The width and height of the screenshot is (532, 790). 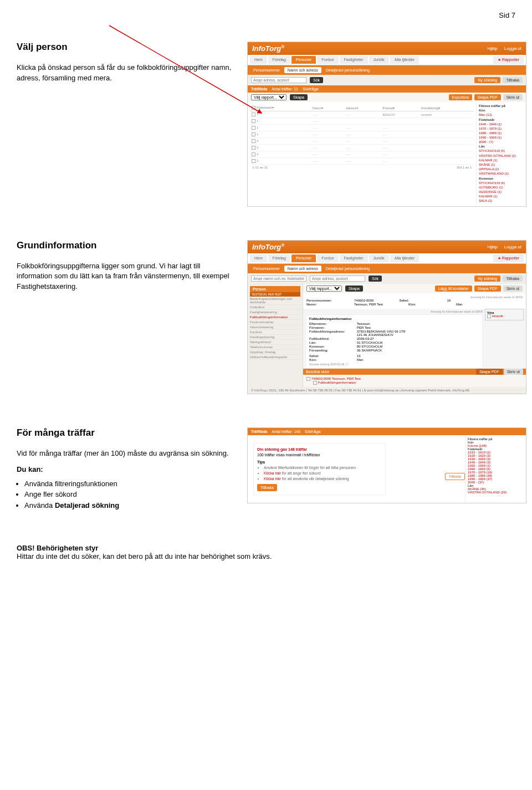 I want to click on tips-link: Klicka här, so click(x=273, y=479).